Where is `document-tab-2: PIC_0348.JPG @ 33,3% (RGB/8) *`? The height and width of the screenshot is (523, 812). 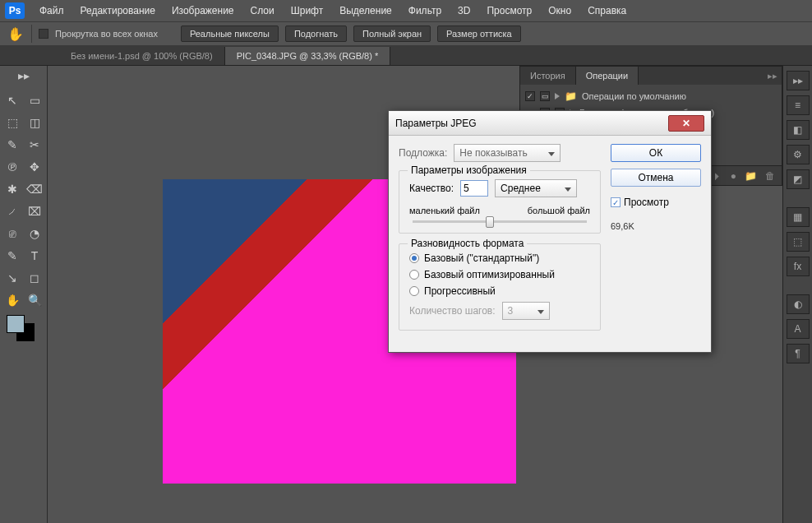 document-tab-2: PIC_0348.JPG @ 33,3% (RGB/8) * is located at coordinates (308, 56).